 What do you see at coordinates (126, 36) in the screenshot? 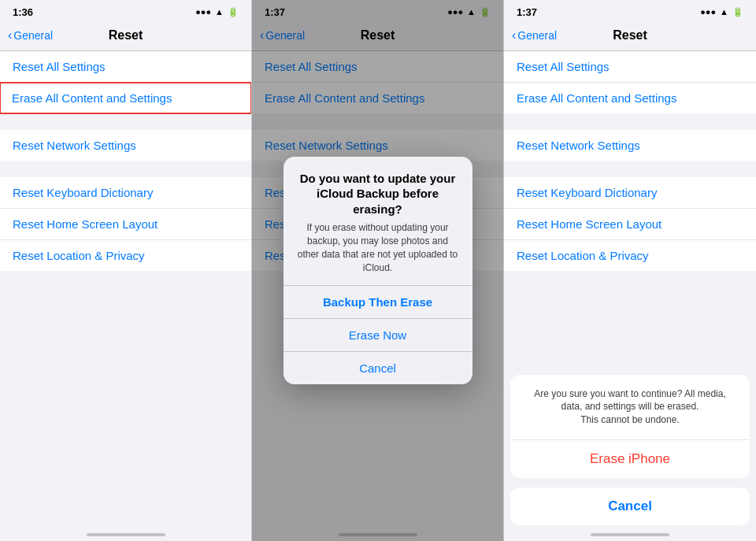
I see `left-nav-bar: ‹ General Reset` at bounding box center [126, 36].